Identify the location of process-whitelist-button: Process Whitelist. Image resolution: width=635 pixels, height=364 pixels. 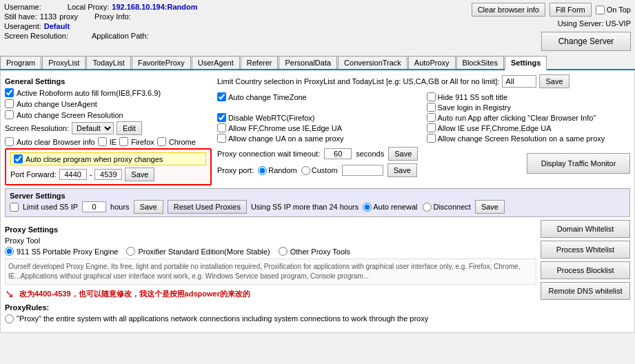
(585, 250).